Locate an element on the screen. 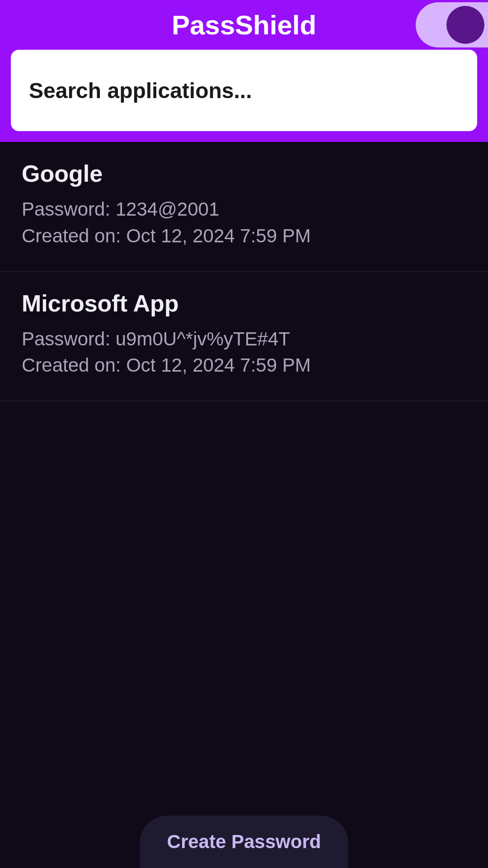 The image size is (488, 868). create-password-button: Create Password is located at coordinates (244, 842).